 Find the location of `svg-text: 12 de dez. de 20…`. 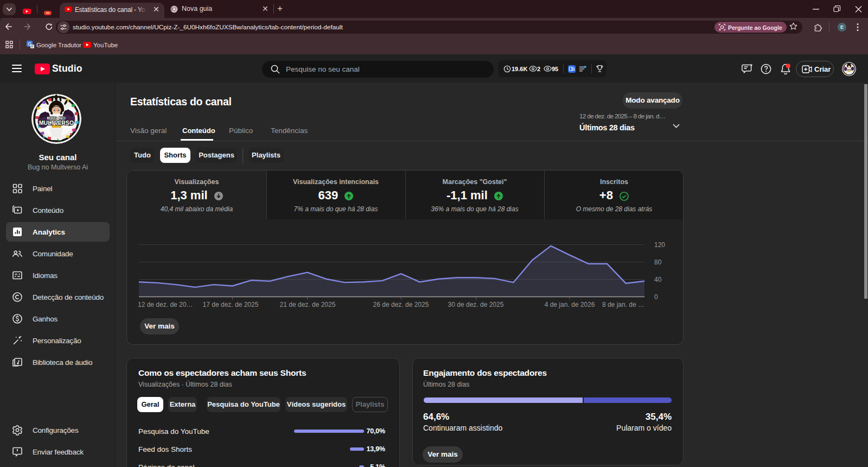

svg-text: 12 de dez. de 20… is located at coordinates (165, 305).